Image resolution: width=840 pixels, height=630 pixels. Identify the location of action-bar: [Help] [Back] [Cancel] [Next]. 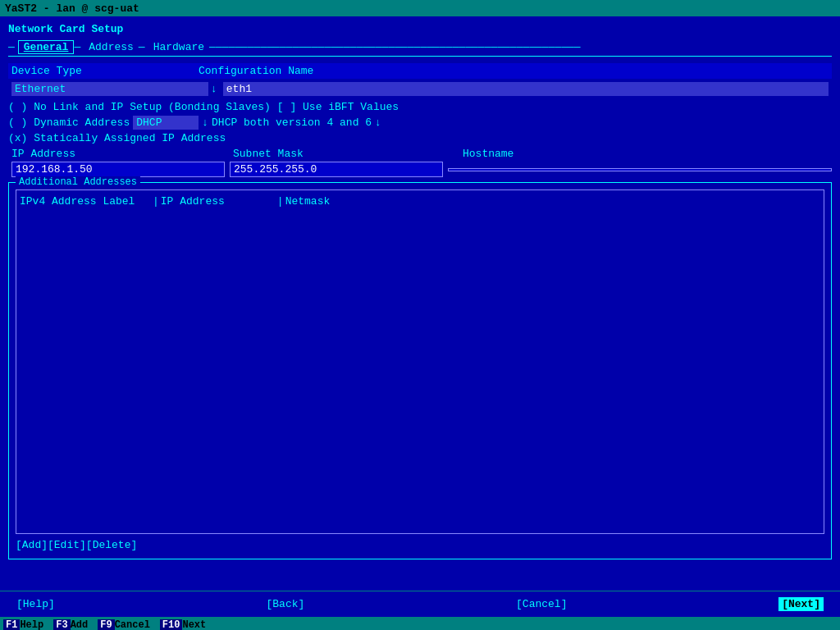
(420, 604).